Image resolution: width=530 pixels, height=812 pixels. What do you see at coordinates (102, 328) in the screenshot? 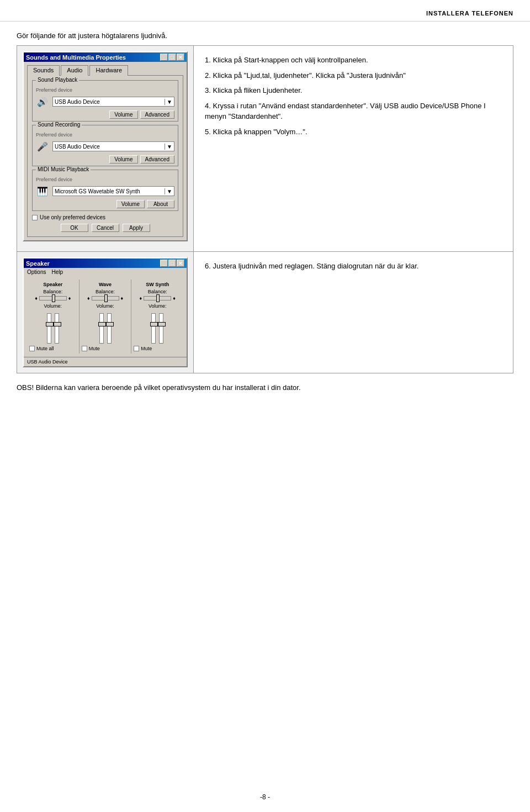
I see `col1-slider-left` at bounding box center [102, 328].